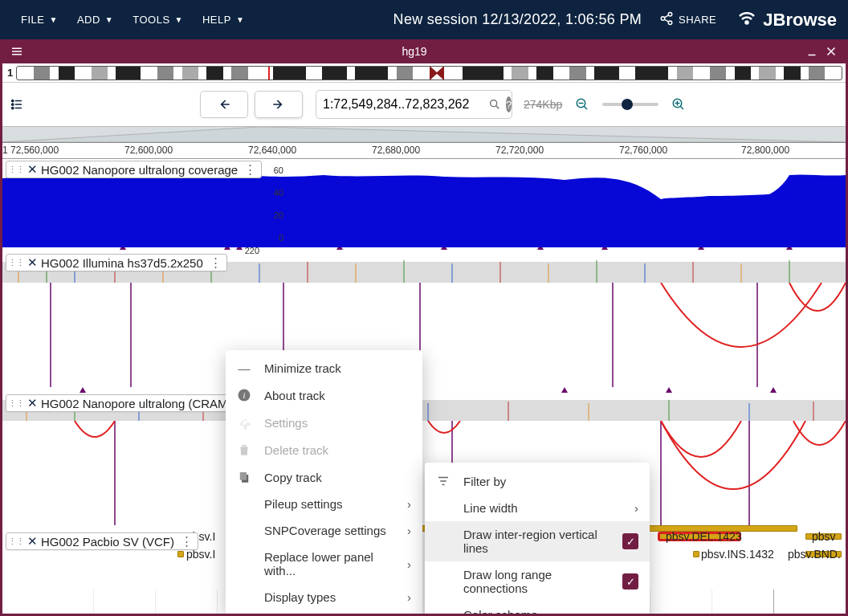 This screenshot has width=848, height=616. Describe the element at coordinates (687, 19) in the screenshot. I see `share-button: SHARE` at that location.